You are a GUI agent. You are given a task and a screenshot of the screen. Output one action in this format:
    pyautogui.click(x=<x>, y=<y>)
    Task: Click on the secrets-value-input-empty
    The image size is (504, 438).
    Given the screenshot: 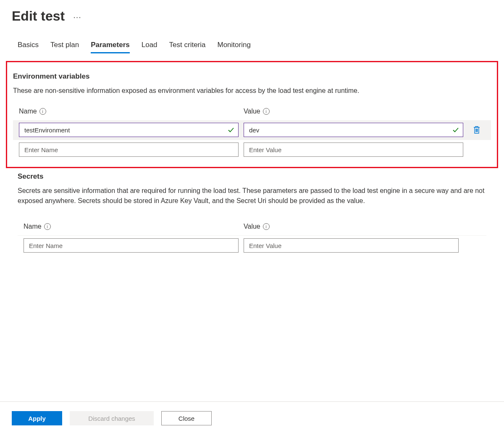 What is the action you would take?
    pyautogui.click(x=351, y=245)
    